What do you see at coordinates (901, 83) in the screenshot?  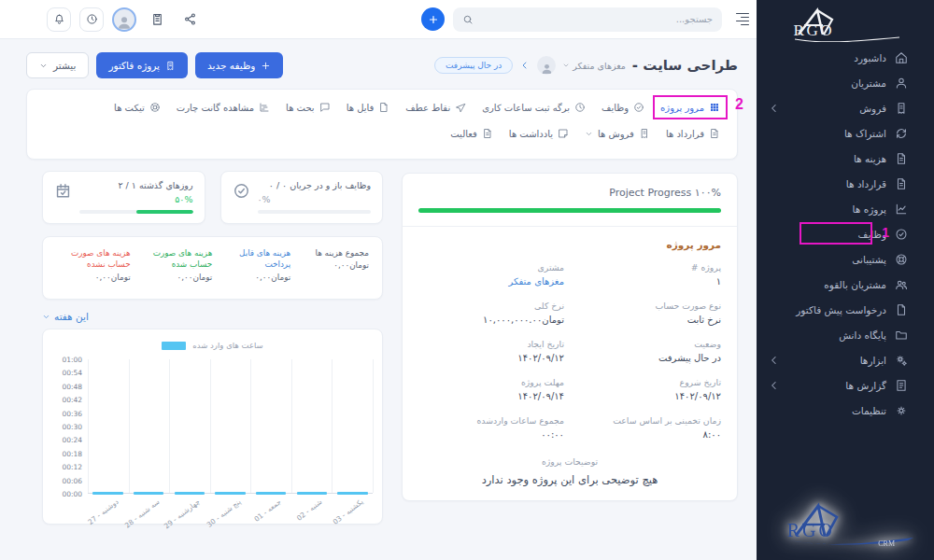 I see `customers-icon` at bounding box center [901, 83].